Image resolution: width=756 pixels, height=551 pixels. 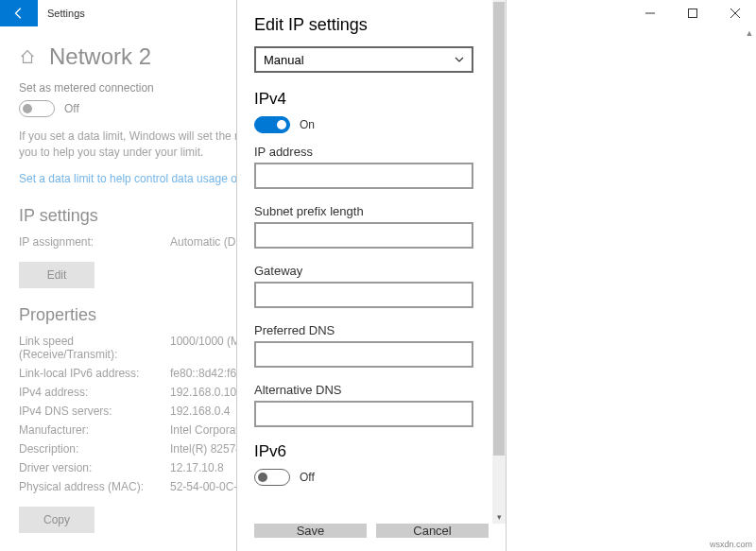 I want to click on arrow-left-icon, so click(x=19, y=13).